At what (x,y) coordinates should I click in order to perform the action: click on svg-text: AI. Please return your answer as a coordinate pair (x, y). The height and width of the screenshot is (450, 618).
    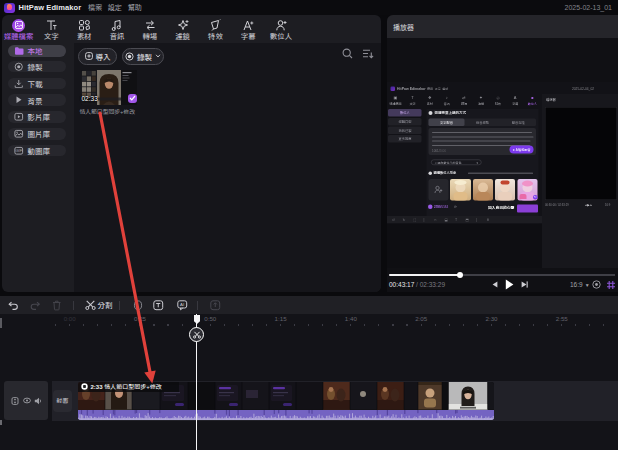
    Looking at the image, I should click on (182, 304).